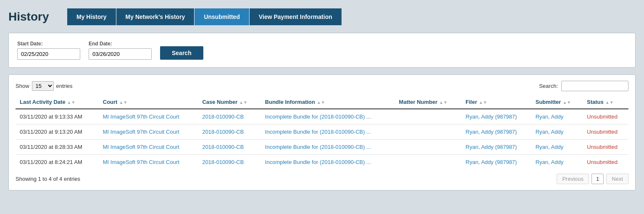  What do you see at coordinates (43, 86) in the screenshot?
I see `entries-select: 10152550100` at bounding box center [43, 86].